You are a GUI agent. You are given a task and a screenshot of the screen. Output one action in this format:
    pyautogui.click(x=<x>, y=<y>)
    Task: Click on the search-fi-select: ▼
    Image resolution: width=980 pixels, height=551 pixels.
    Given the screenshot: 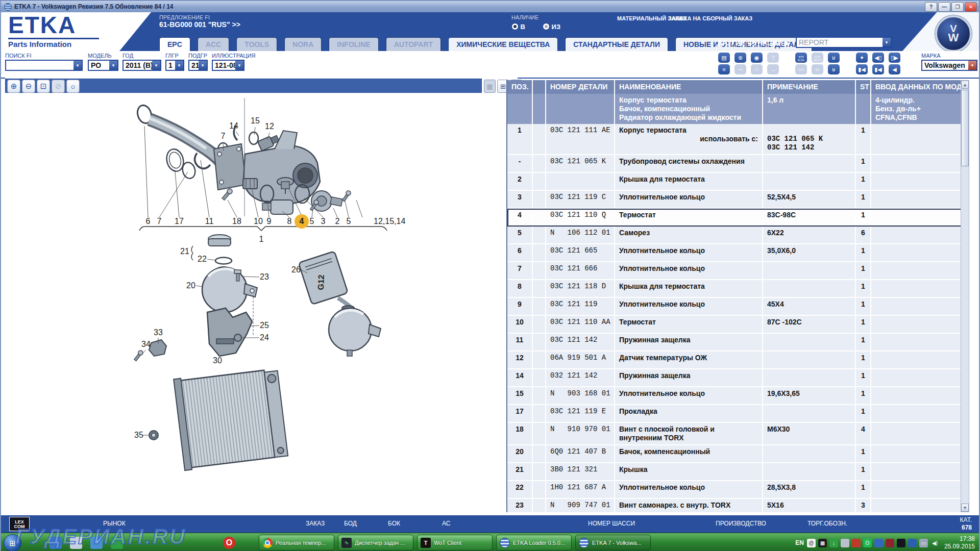 What is the action you would take?
    pyautogui.click(x=44, y=65)
    